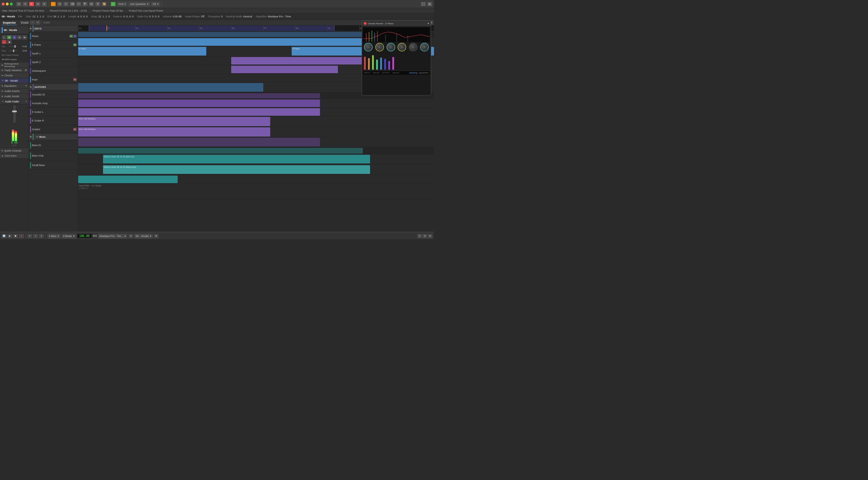 The image size is (868, 480). Describe the element at coordinates (53, 29) in the screenshot. I see `track-item-keys-group: ▶ KEYS` at that location.